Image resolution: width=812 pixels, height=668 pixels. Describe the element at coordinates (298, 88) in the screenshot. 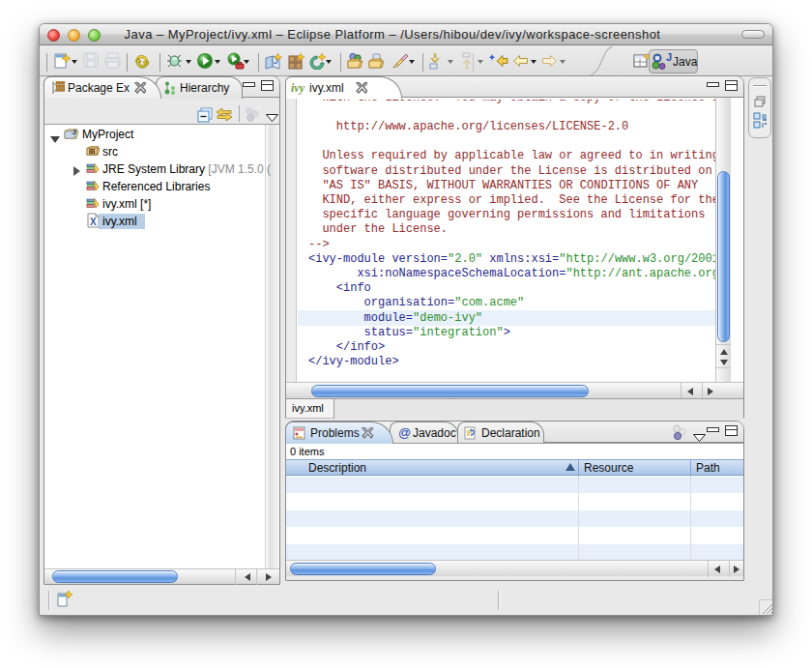

I see `svg-text: ivy` at that location.